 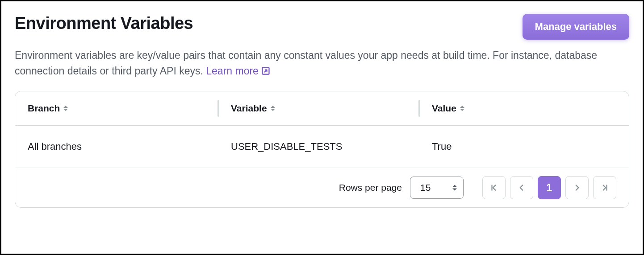 I want to click on rows-per-page-select: 15, so click(x=437, y=188).